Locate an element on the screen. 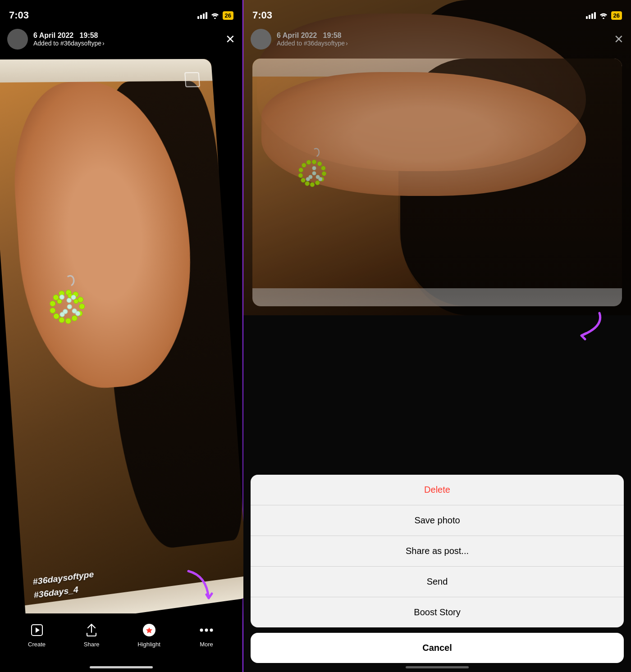  left-story-header: 6 April 2022 19:58 Added to #36daysoftyp… is located at coordinates (121, 39).